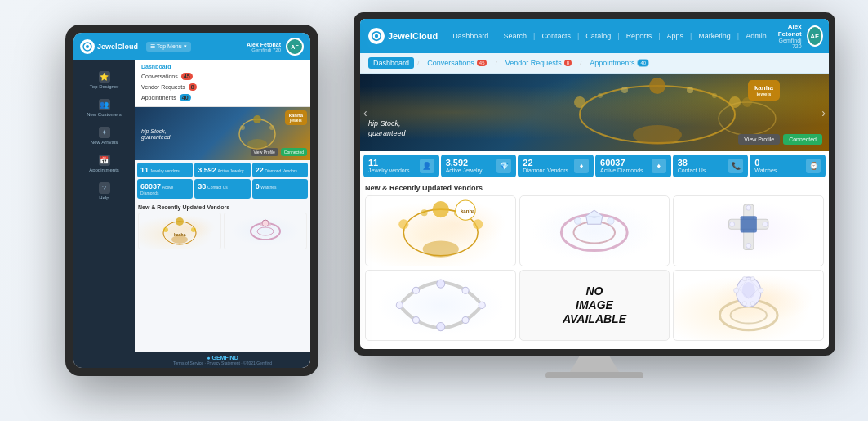 This screenshot has width=868, height=421. Describe the element at coordinates (457, 63) in the screenshot. I see `tab-conversations: Conversations 45` at that location.